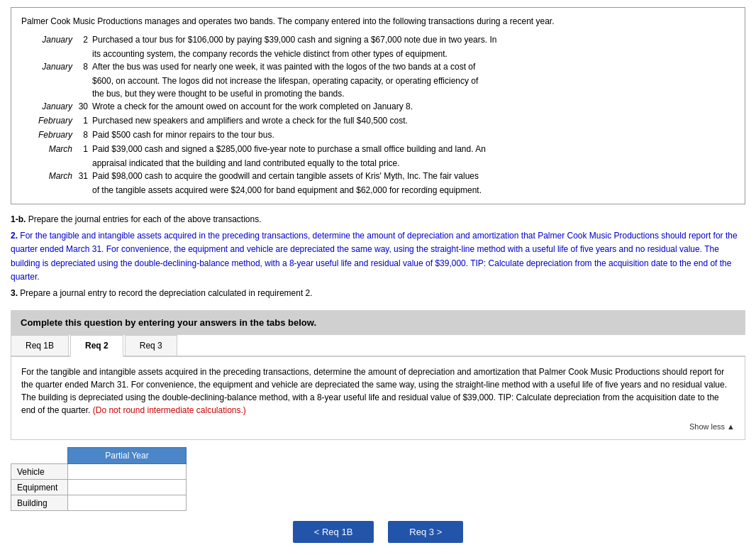 This screenshot has width=756, height=555. I want to click on trans-day: 30, so click(84, 106).